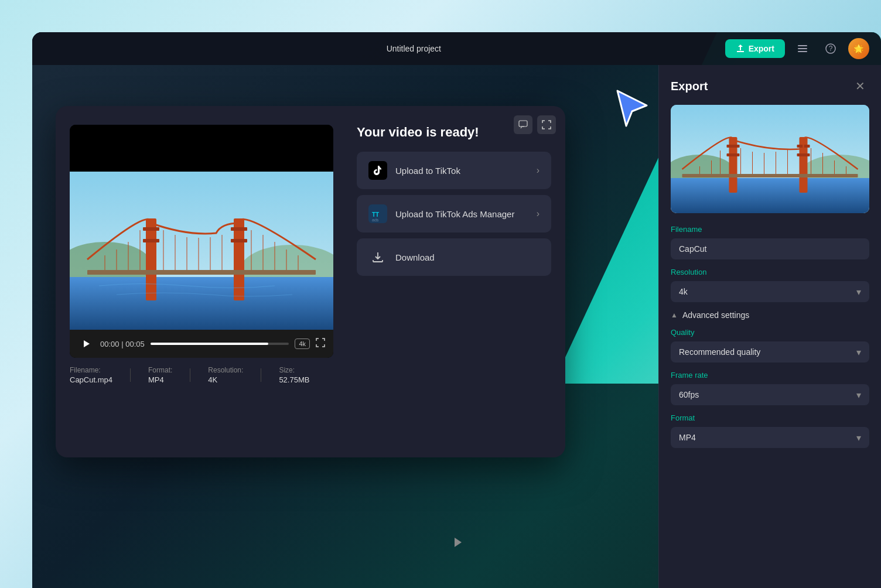 The width and height of the screenshot is (881, 588). Describe the element at coordinates (454, 170) in the screenshot. I see `upload-tiktok-button: Upload to TikTok ›` at that location.